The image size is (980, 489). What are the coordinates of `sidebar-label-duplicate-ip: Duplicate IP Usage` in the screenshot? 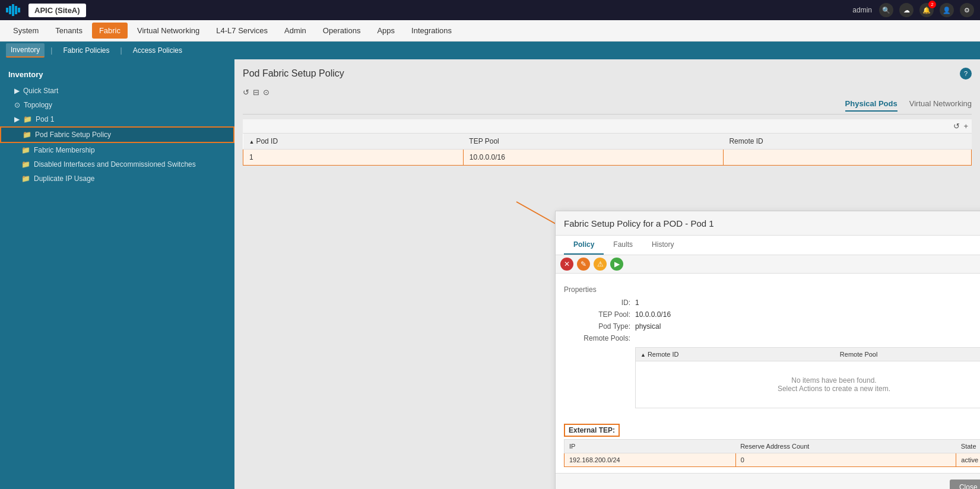 It's located at (64, 179).